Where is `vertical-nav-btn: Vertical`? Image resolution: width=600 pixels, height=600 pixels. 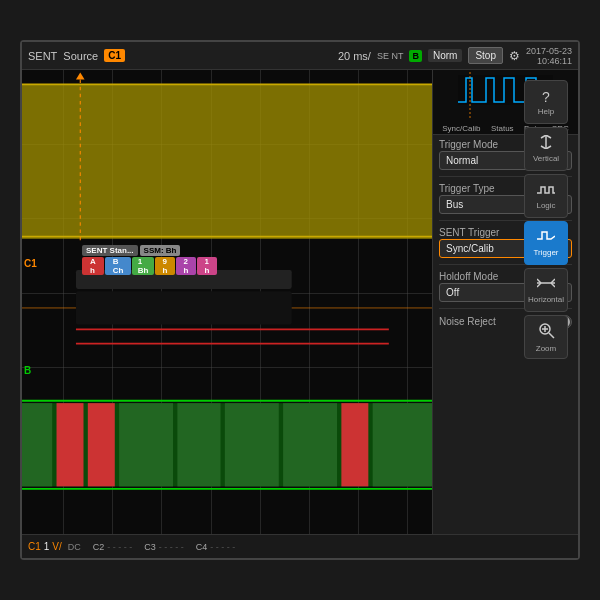 vertical-nav-btn: Vertical is located at coordinates (546, 149).